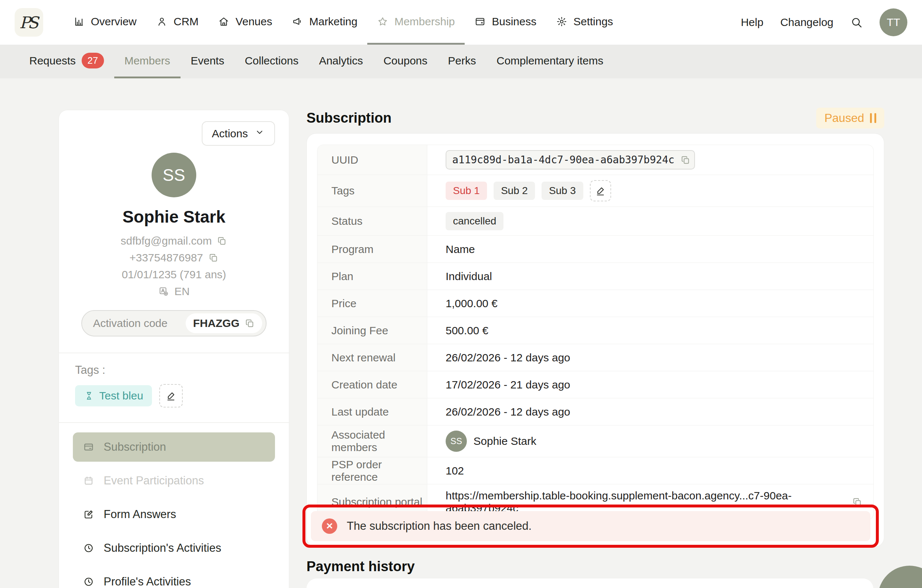 This screenshot has width=922, height=588. What do you see at coordinates (93, 60) in the screenshot?
I see `requests-count-badge: 27` at bounding box center [93, 60].